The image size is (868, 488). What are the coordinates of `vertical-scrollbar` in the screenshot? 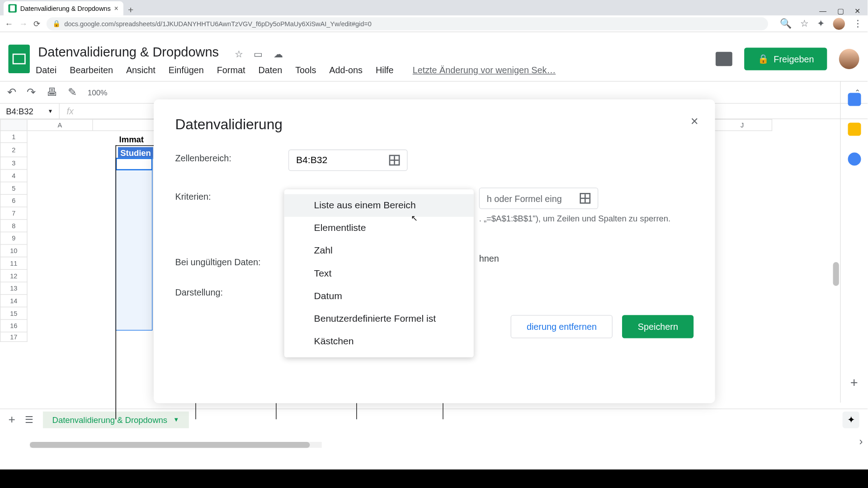 It's located at (836, 375).